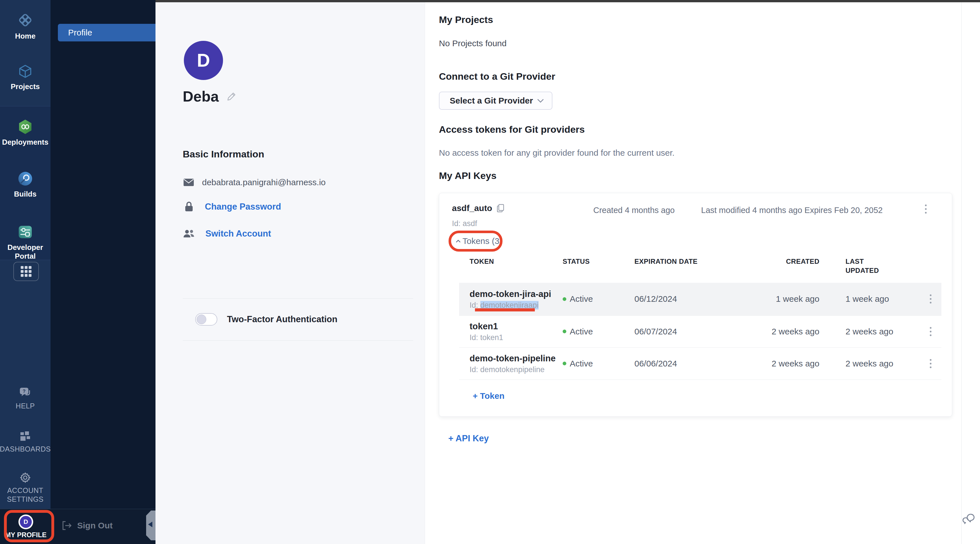  What do you see at coordinates (25, 487) in the screenshot?
I see `sidebar-item-account-settings: ACCOUNTSETTINGS` at bounding box center [25, 487].